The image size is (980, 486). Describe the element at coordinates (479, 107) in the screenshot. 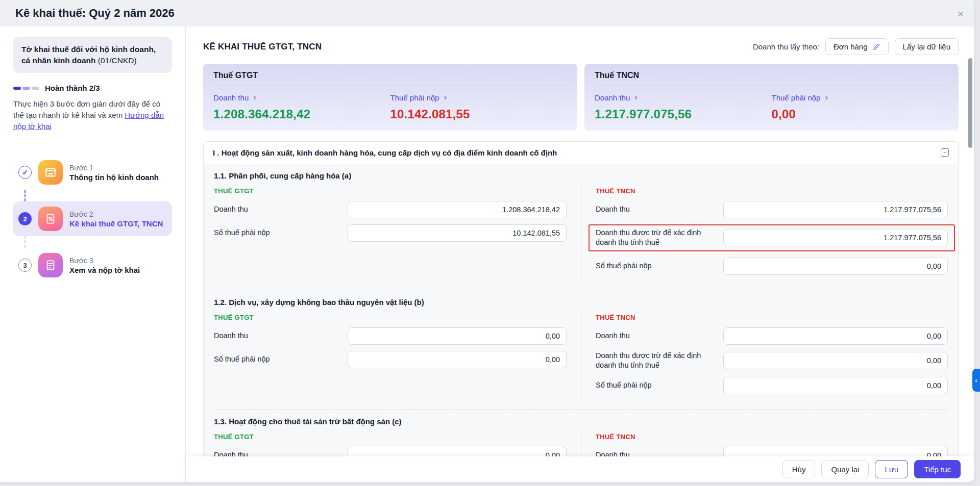

I see `tax-metric: Thuế phải nộp › 10.142.081,55` at that location.